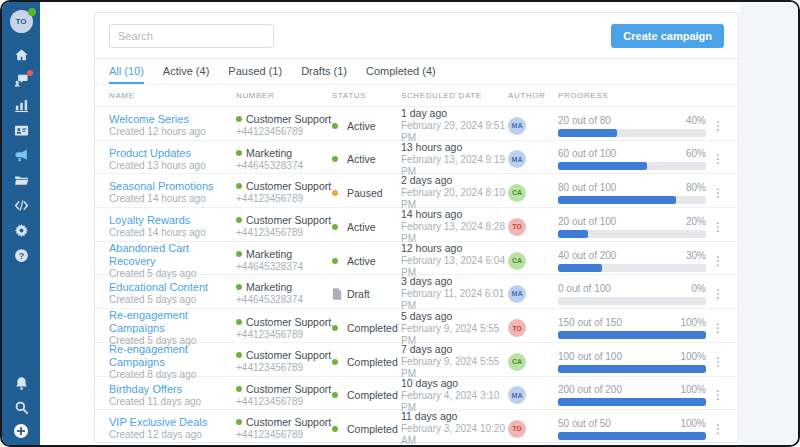  Describe the element at coordinates (533, 328) in the screenshot. I see `author-cell: TO` at that location.